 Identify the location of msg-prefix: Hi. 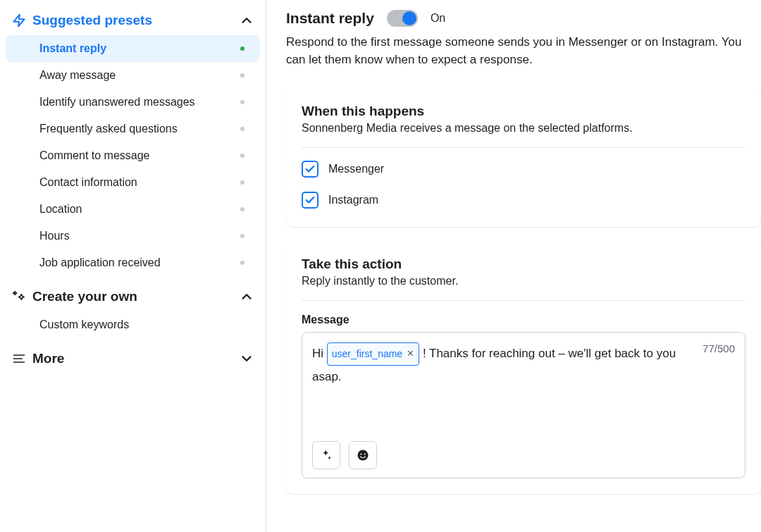
(320, 354).